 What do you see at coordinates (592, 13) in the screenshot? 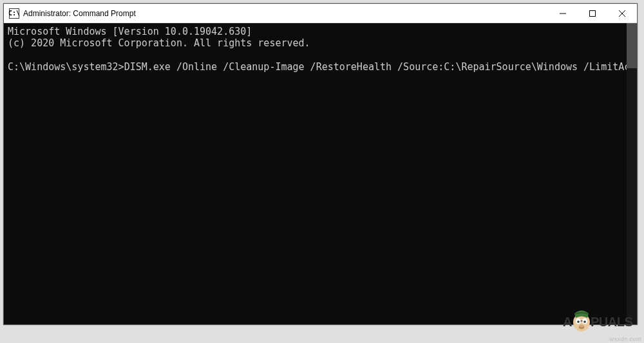
I see `maximize-button` at bounding box center [592, 13].